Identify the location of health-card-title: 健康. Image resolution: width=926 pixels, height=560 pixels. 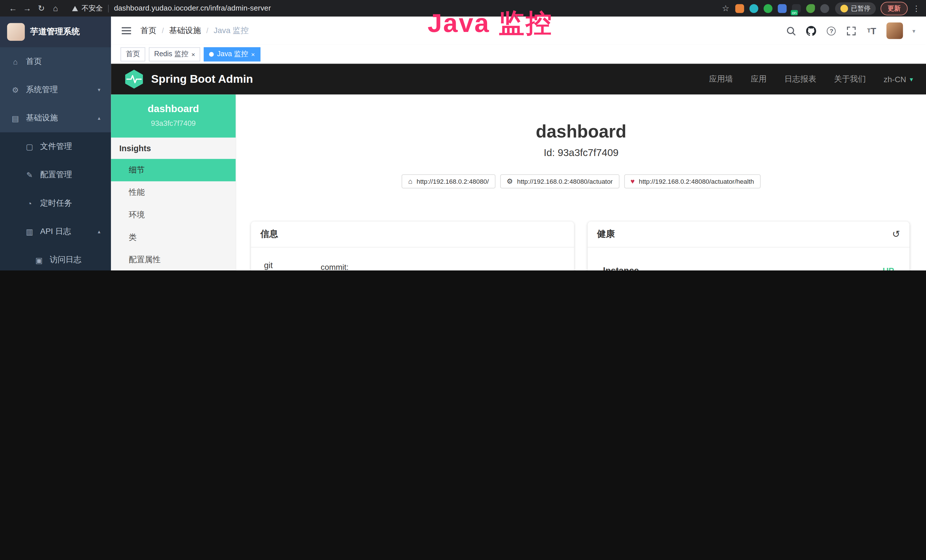
(606, 234).